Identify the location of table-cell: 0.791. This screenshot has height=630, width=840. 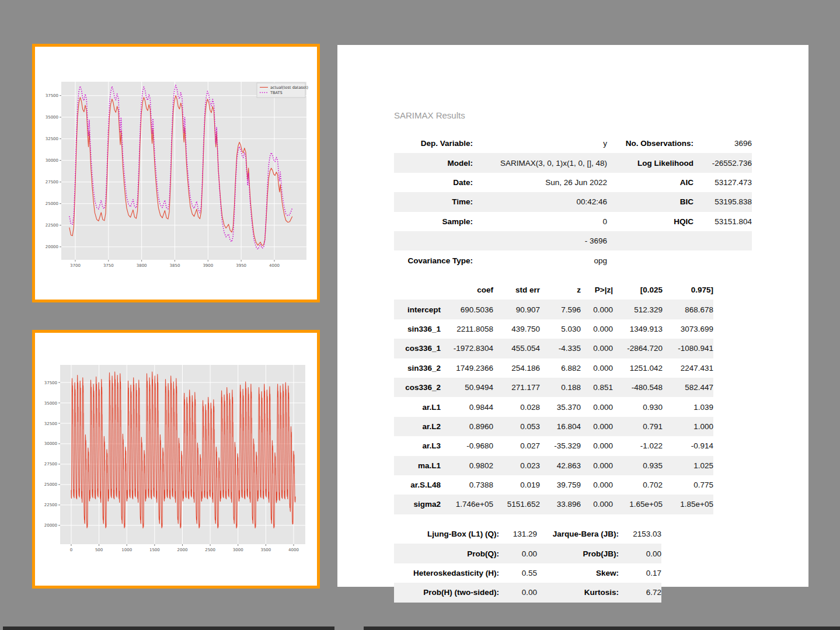
(637, 426).